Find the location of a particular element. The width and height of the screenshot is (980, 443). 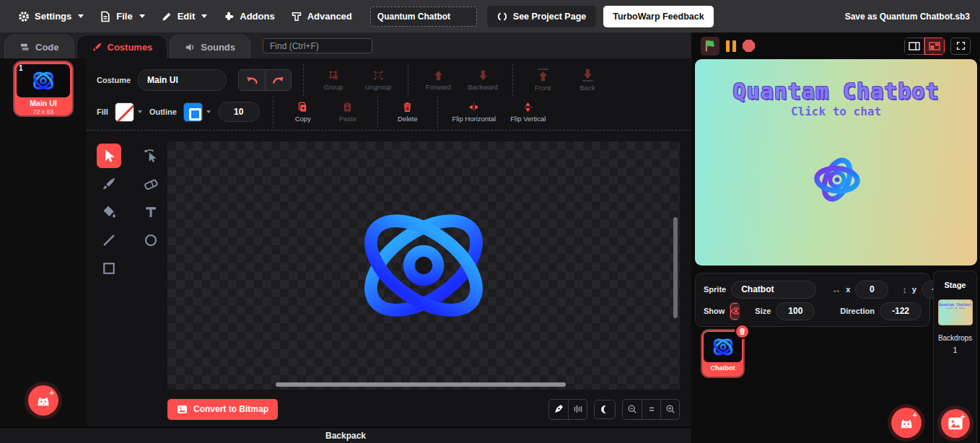

fill-tool is located at coordinates (109, 212).